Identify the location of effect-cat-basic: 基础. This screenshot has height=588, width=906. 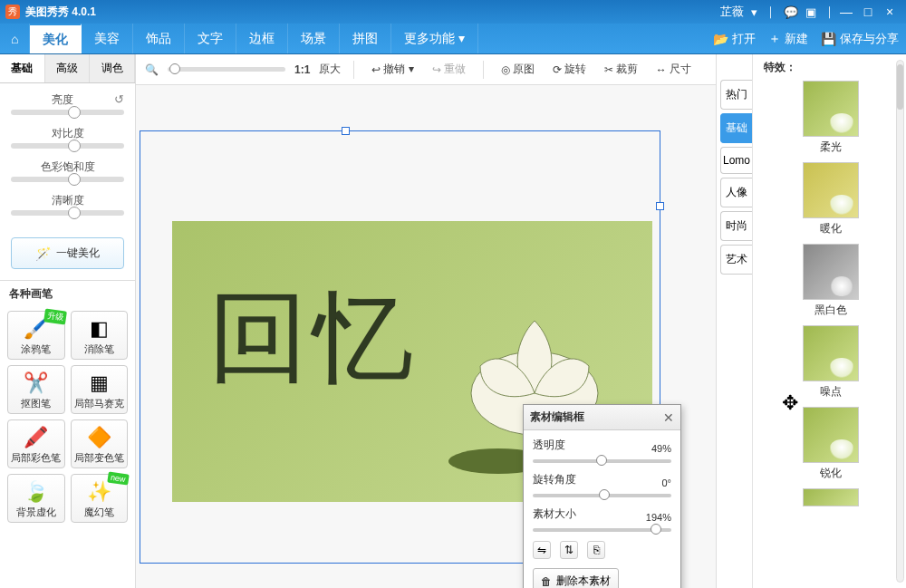
(736, 129).